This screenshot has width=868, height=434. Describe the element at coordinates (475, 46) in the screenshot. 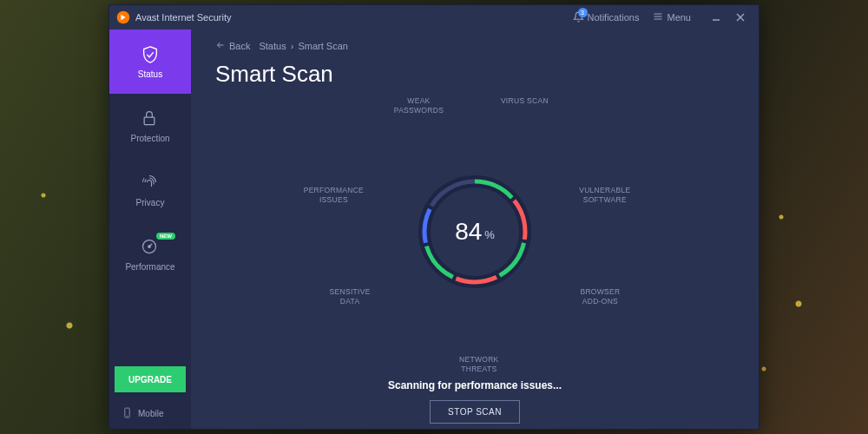

I see `breadcrumb: Back Status › Smart Scan` at that location.